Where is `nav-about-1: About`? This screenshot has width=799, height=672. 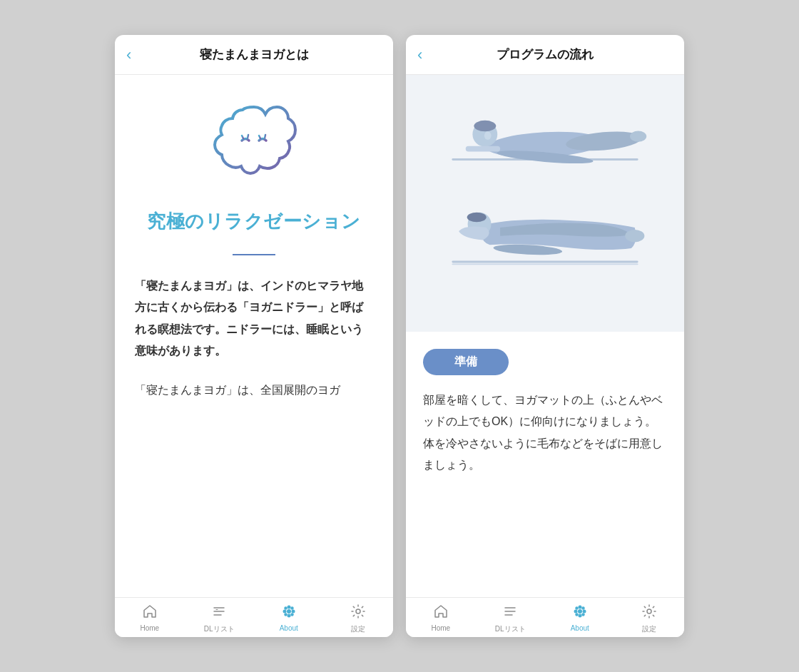 nav-about-1: About is located at coordinates (289, 619).